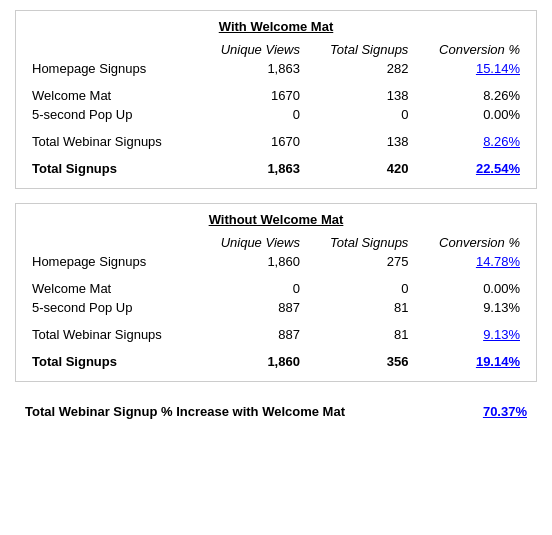 The width and height of the screenshot is (552, 535). Describe the element at coordinates (505, 412) in the screenshot. I see `bottom-value: 70.37%` at that location.